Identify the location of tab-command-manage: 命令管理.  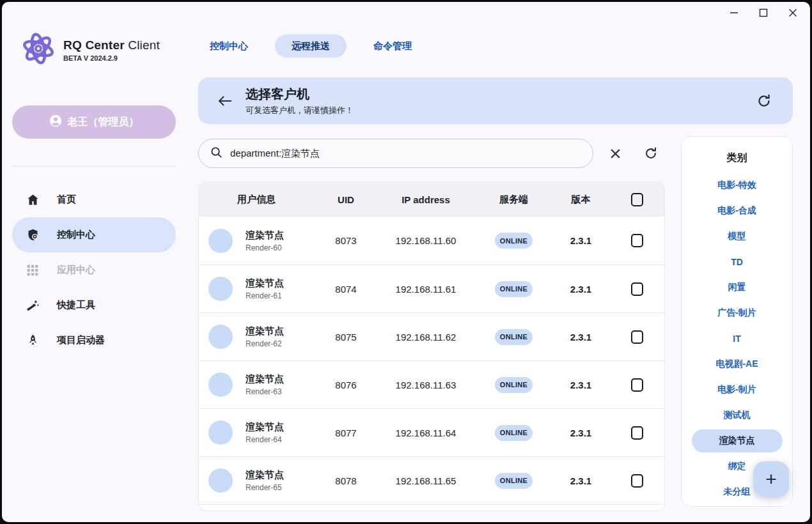
(393, 46).